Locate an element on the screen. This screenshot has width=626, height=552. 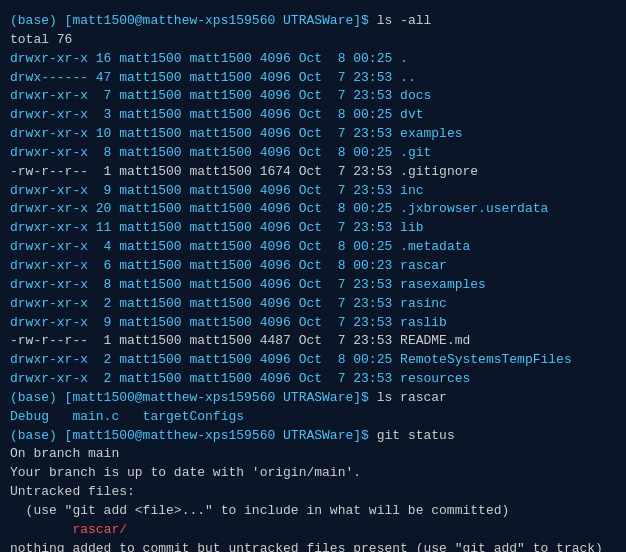
terminal-line: nothing added to commit but untracked fi… is located at coordinates (313, 546).